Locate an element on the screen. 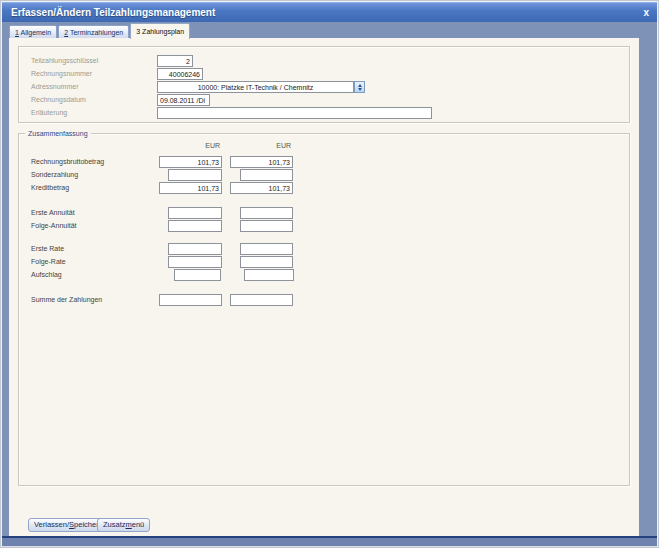 The width and height of the screenshot is (659, 548). rechnungsdatum-label: Rechnungsdatum is located at coordinates (58, 100).